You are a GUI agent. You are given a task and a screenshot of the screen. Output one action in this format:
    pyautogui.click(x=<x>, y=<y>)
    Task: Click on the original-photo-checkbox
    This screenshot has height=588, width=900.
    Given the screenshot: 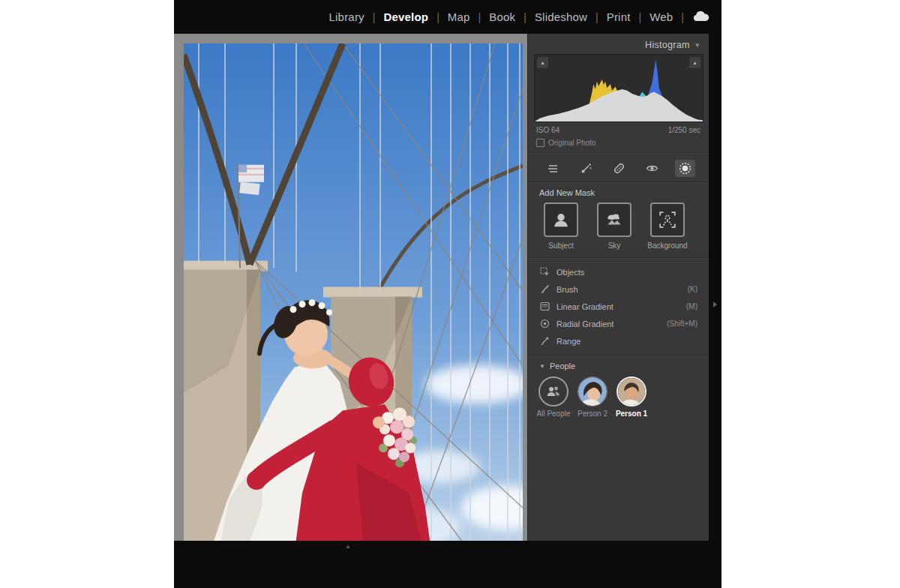 What is the action you would take?
    pyautogui.click(x=540, y=142)
    